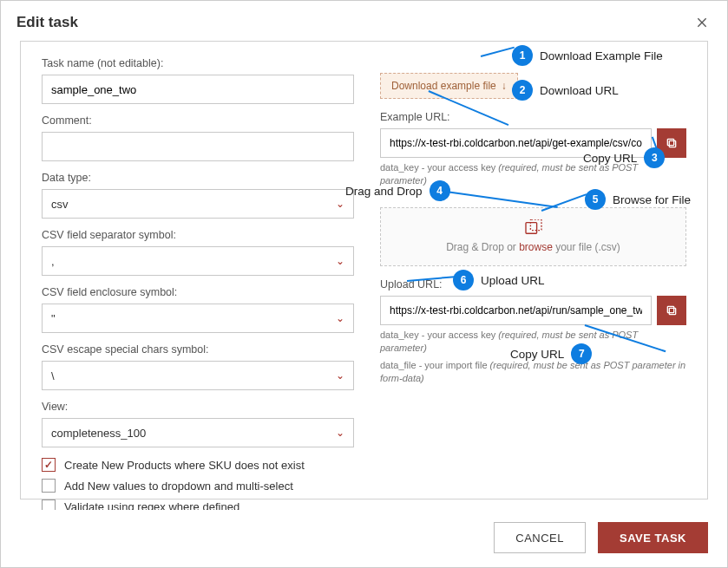 The height and width of the screenshot is (568, 728). Describe the element at coordinates (198, 147) in the screenshot. I see `comment-input` at that location.